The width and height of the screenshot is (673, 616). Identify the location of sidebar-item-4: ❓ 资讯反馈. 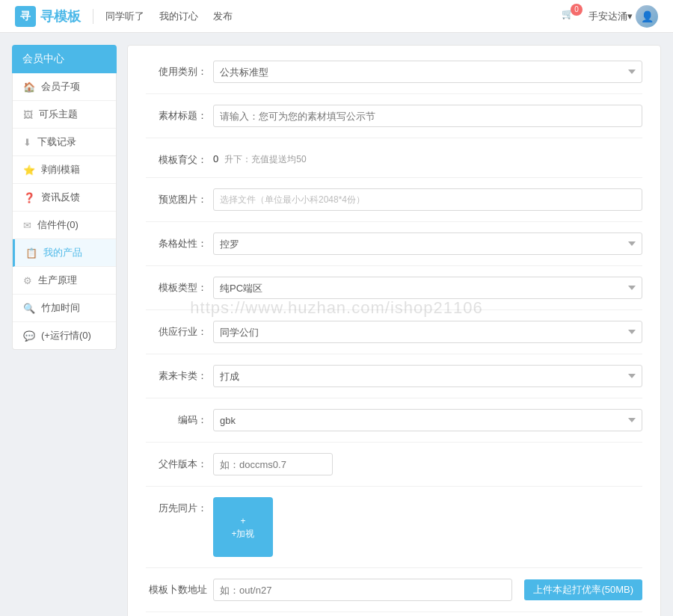
(64, 197).